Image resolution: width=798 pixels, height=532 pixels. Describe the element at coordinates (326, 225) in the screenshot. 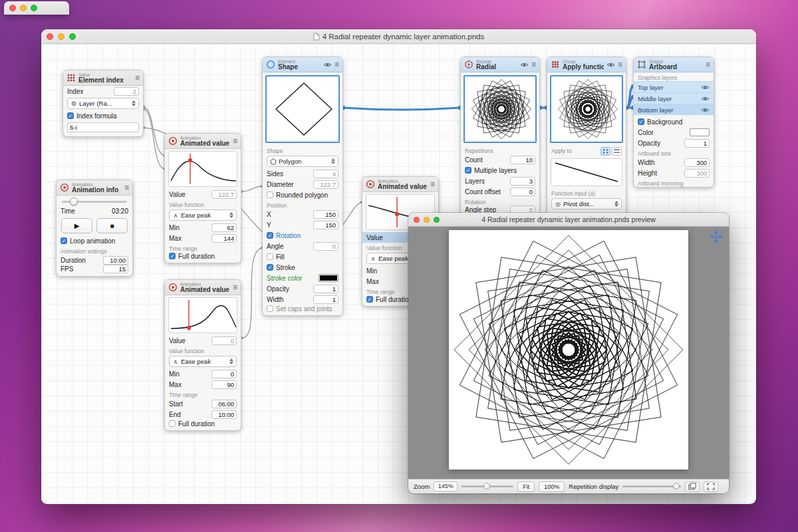

I see `y-field: 150` at that location.